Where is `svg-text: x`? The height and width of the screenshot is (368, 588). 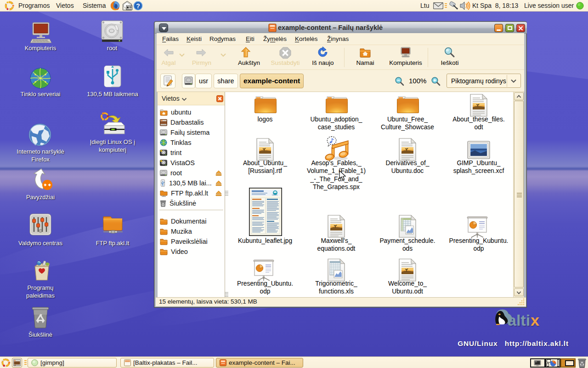
svg-text: x is located at coordinates (535, 320).